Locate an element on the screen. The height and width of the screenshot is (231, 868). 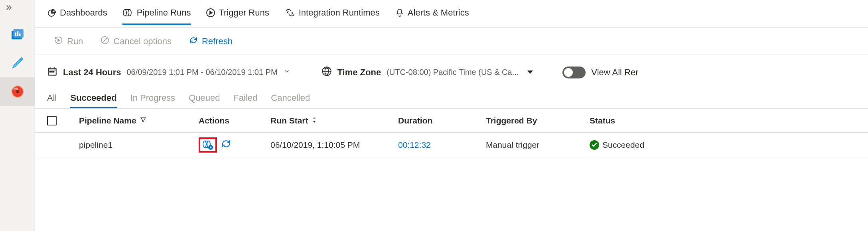
tab-dashboards: Dashboards is located at coordinates (77, 16).